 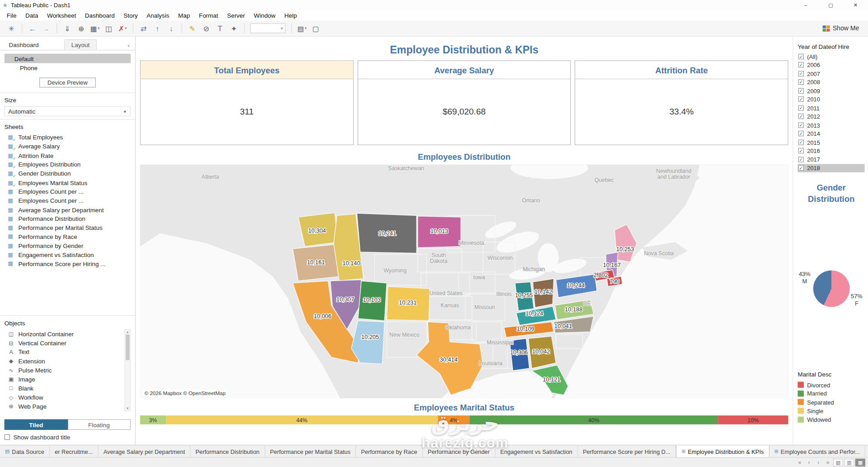 I want to click on show-tabs-icon: ▦, so click(x=860, y=462).